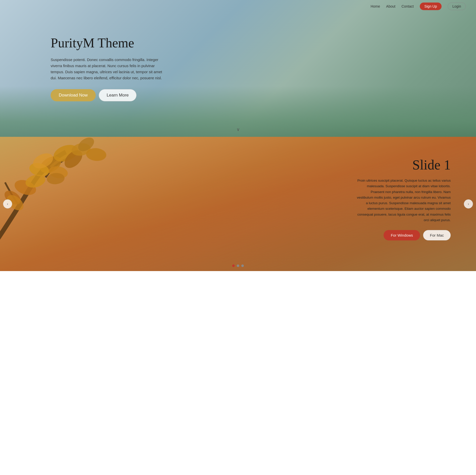 This screenshot has height=475, width=476. I want to click on hero-buttons: Download Now Learn More, so click(109, 95).